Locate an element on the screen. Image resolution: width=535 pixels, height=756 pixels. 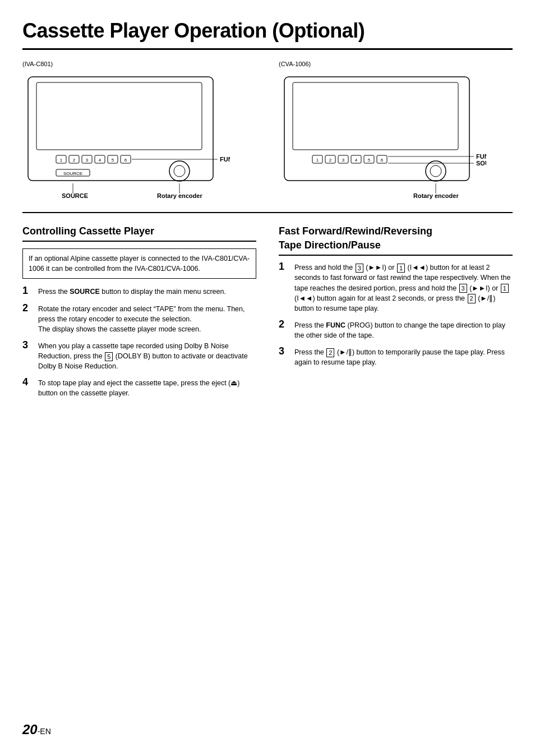
key-1: 1 is located at coordinates (401, 268).